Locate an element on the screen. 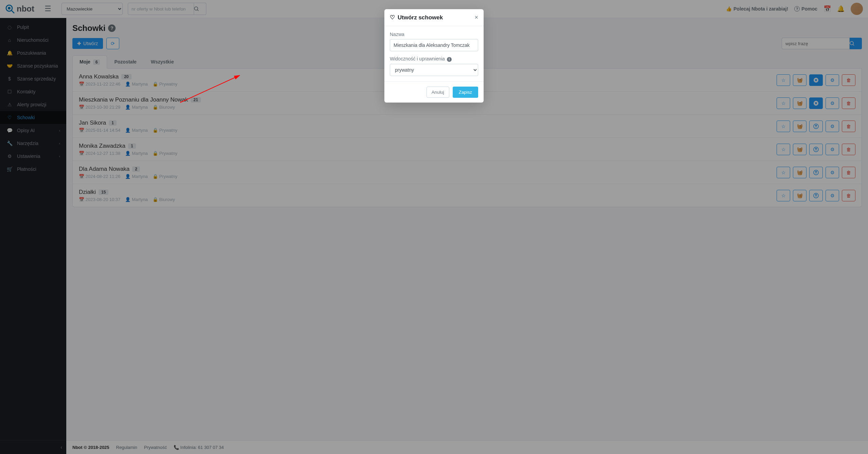 The width and height of the screenshot is (868, 454). modal-footer: Anuluj Zapisz is located at coordinates (434, 92).